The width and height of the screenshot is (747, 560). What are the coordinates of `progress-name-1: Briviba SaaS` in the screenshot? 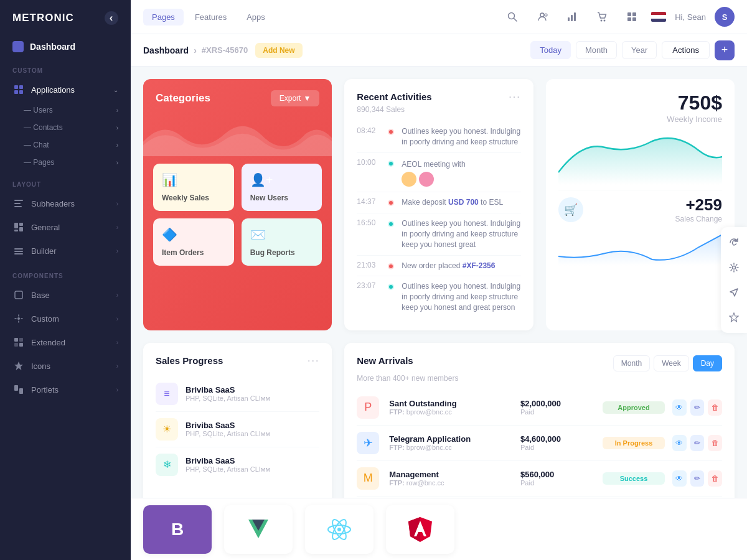 It's located at (253, 390).